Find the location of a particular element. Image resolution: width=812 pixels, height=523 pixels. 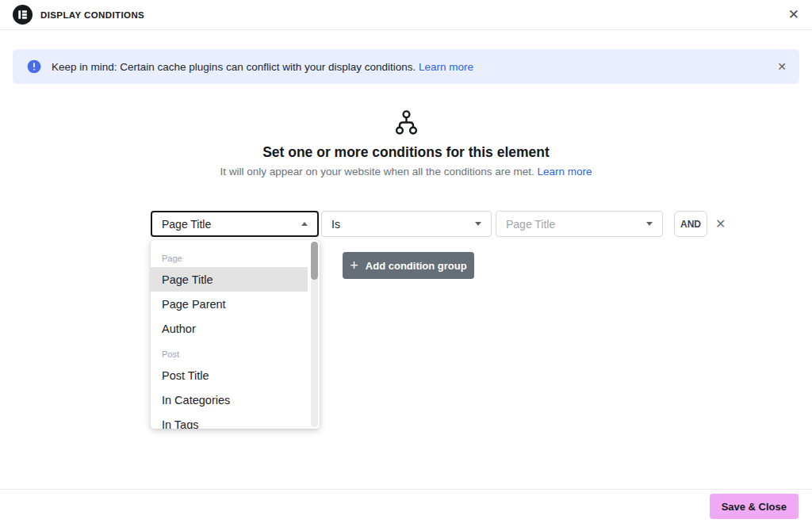

condition-operator-value: Is is located at coordinates (336, 224).